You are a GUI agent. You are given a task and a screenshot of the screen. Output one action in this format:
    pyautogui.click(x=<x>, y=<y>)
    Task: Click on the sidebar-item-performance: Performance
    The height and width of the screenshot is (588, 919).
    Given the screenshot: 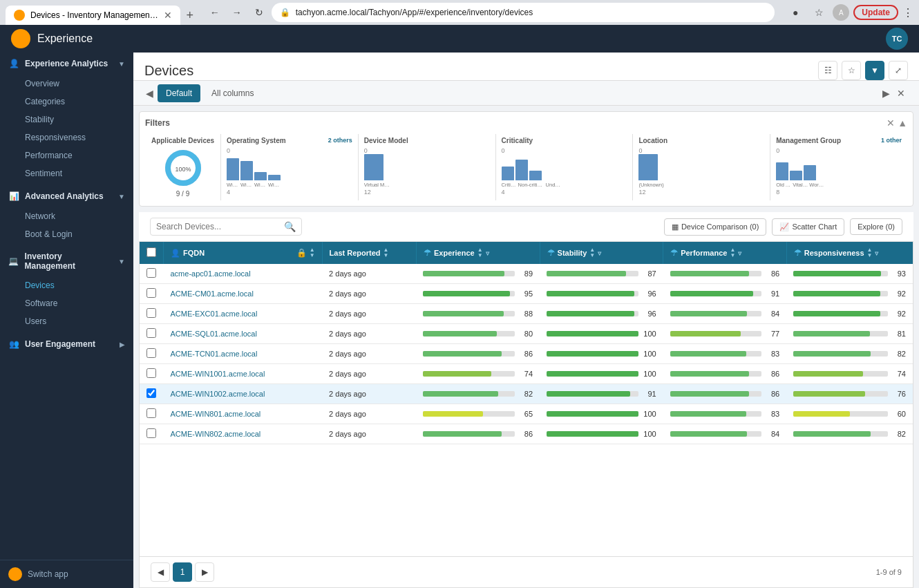 What is the action you would take?
    pyautogui.click(x=66, y=155)
    